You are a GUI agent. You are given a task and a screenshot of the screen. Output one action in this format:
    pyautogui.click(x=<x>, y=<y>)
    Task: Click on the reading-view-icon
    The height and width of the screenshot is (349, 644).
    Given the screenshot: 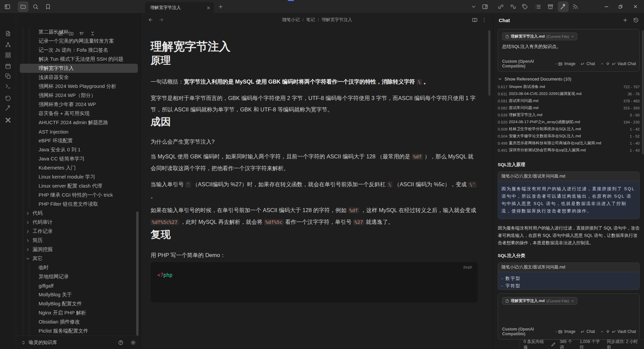 What is the action you would take?
    pyautogui.click(x=475, y=20)
    